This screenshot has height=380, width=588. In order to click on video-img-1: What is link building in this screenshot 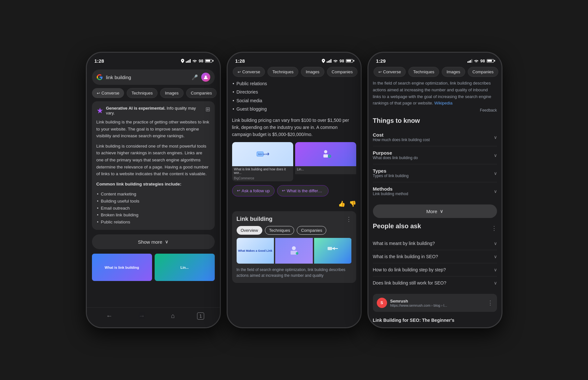, I will do `click(122, 267)`.